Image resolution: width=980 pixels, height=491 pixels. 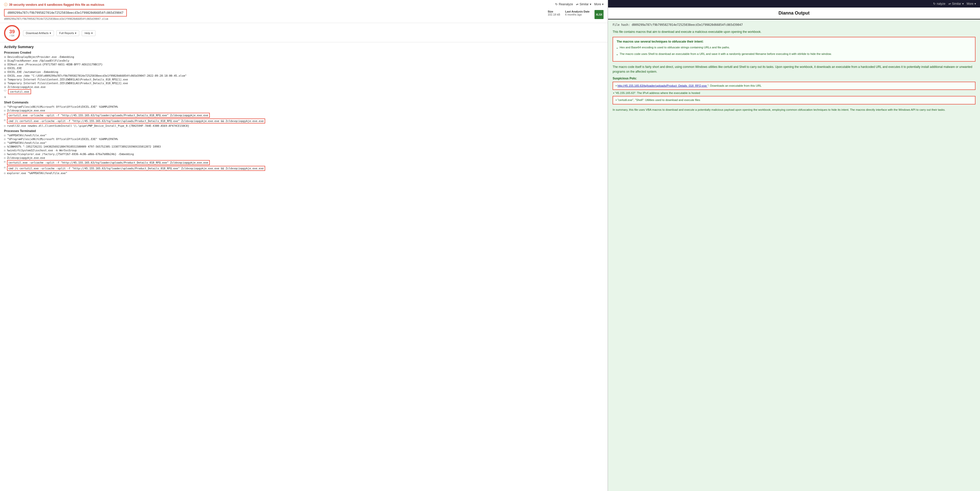 What do you see at coordinates (304, 126) in the screenshot?
I see `list-item: ⊟ rundll32.exe newdev.dll,ClientSideInst…` at bounding box center [304, 126].